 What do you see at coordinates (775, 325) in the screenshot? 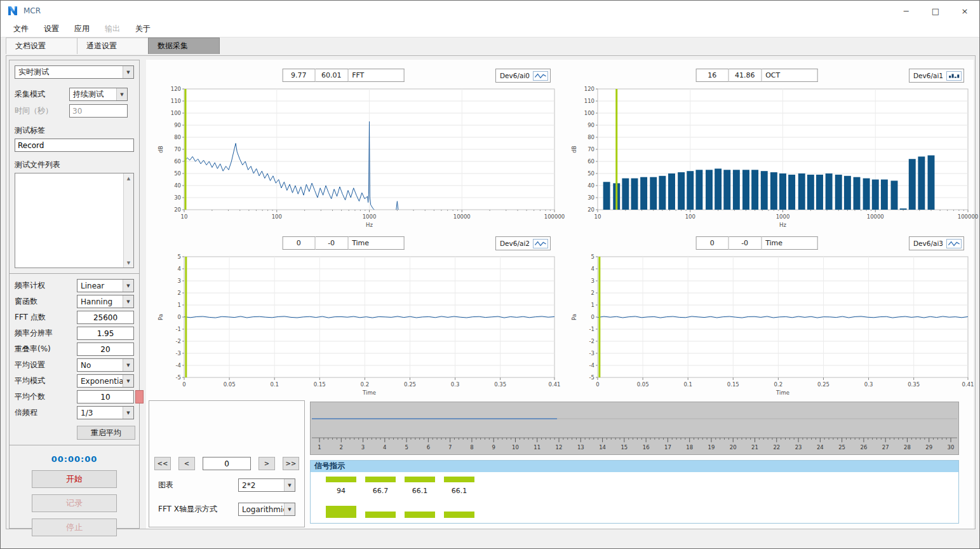
I see `time-chart-ai3: -5-4-3-2-101234500.050.10.150.20.250.30.…` at bounding box center [775, 325].